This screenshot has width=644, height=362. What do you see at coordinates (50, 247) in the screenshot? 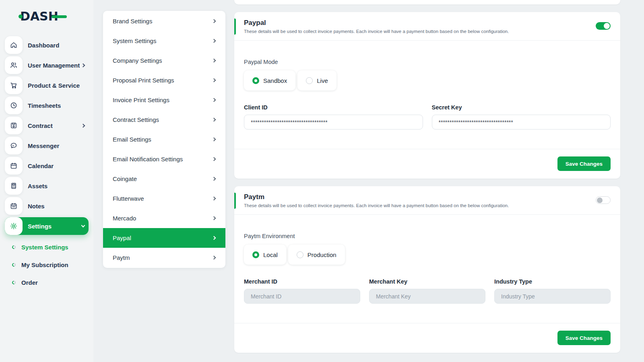
I see `subnav-item-system-settings: System Settings` at bounding box center [50, 247].